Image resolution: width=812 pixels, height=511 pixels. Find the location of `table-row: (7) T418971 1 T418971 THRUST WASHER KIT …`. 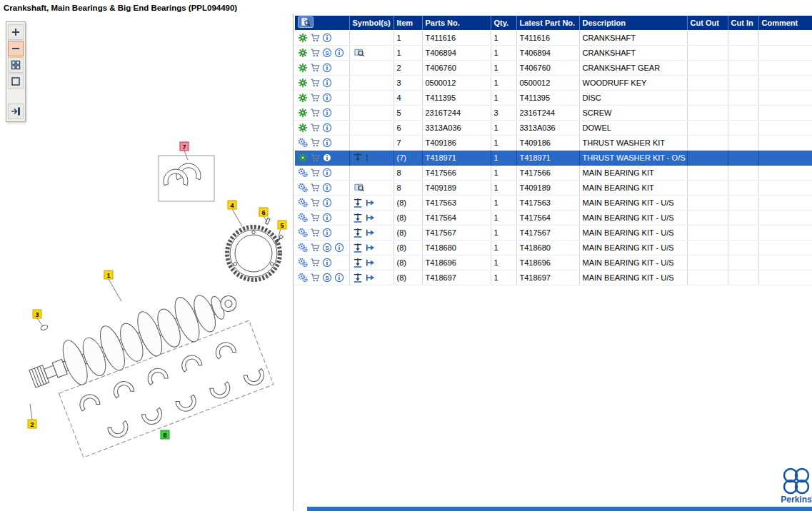

table-row: (7) T418971 1 T418971 THRUST WASHER KIT … is located at coordinates (553, 157).